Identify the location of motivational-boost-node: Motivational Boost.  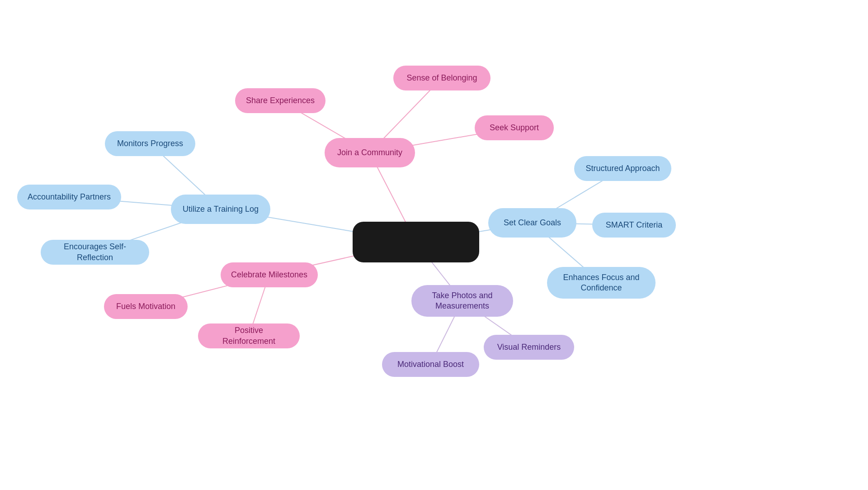
(430, 365).